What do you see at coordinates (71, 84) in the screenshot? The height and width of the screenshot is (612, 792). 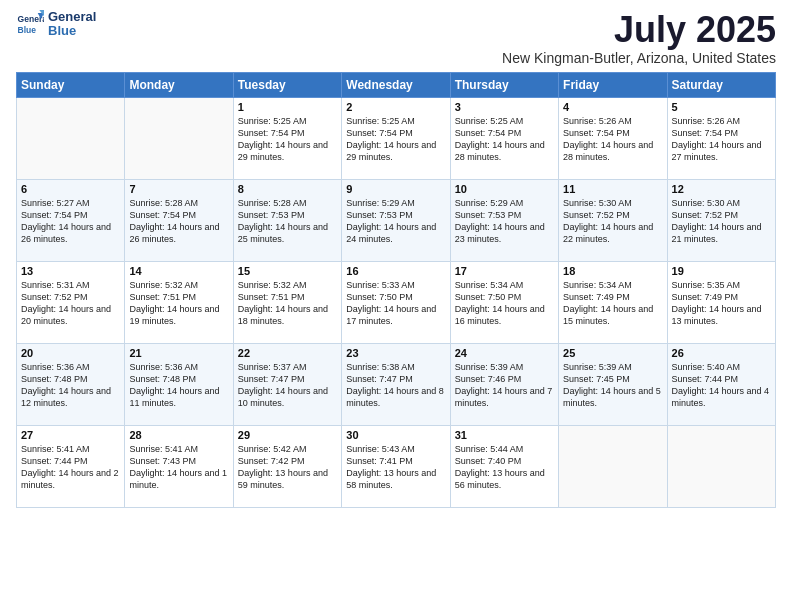 I see `col-sunday: Sunday` at bounding box center [71, 84].